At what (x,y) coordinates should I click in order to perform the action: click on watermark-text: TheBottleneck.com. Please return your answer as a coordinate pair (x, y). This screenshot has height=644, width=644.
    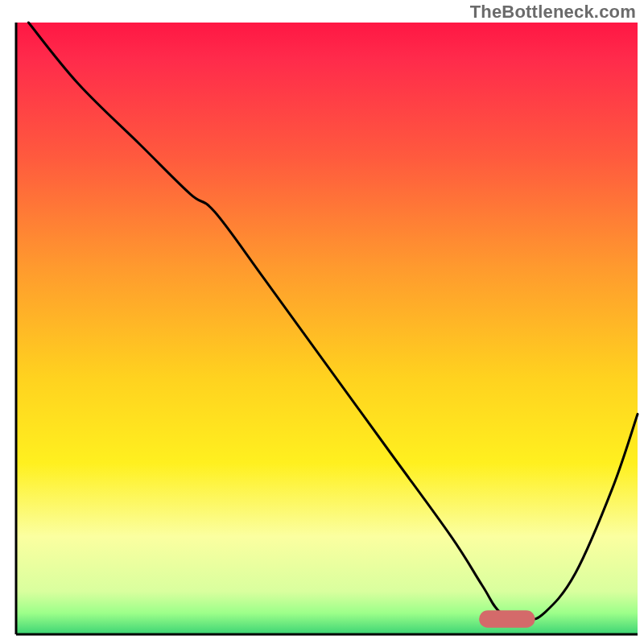
    Looking at the image, I should click on (553, 12).